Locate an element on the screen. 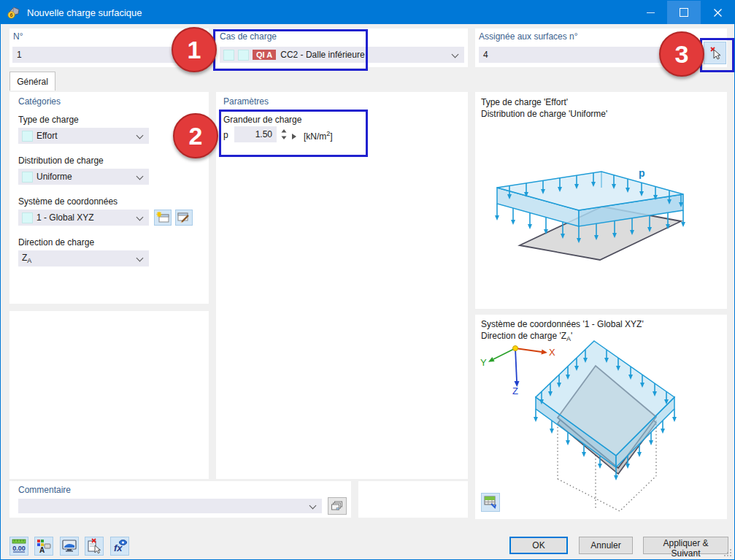 The height and width of the screenshot is (560, 735). number-panel: N° 1 is located at coordinates (109, 48).